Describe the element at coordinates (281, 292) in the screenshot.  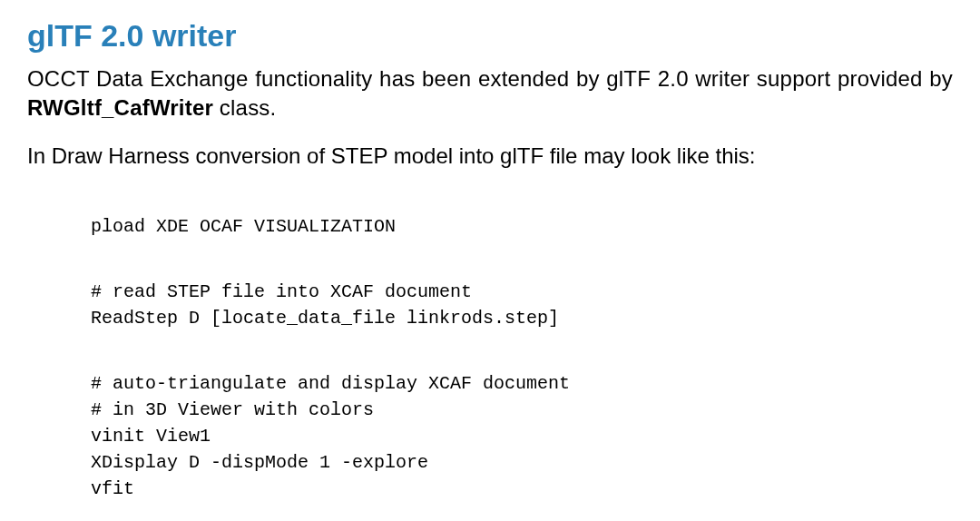
I see `code-line: # read STEP file into XCAF document` at that location.